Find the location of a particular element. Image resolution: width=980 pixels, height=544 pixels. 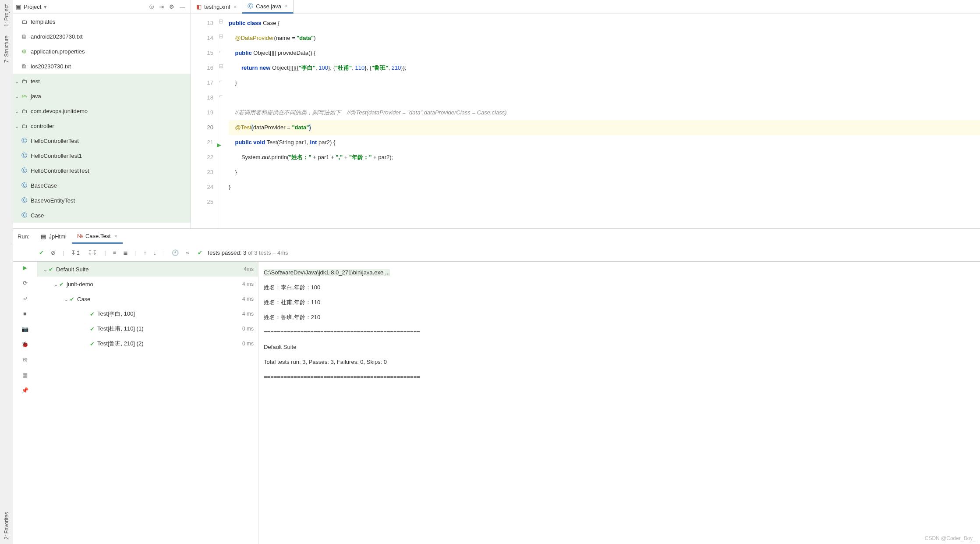

collapse-icon: ⇥ is located at coordinates (161, 7).